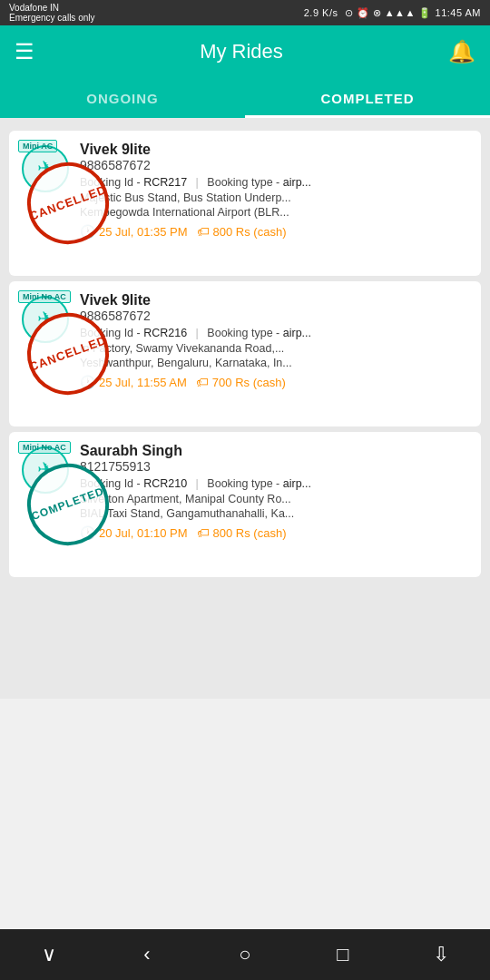 This screenshot has height=980, width=490. I want to click on route-to: Kempegowda International Airport (BLR..., so click(274, 212).